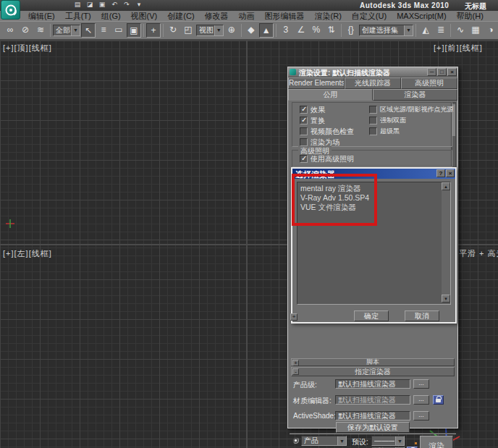 The height and width of the screenshot is (448, 498). Describe the element at coordinates (441, 30) in the screenshot. I see `align-icon: ≣` at that location.